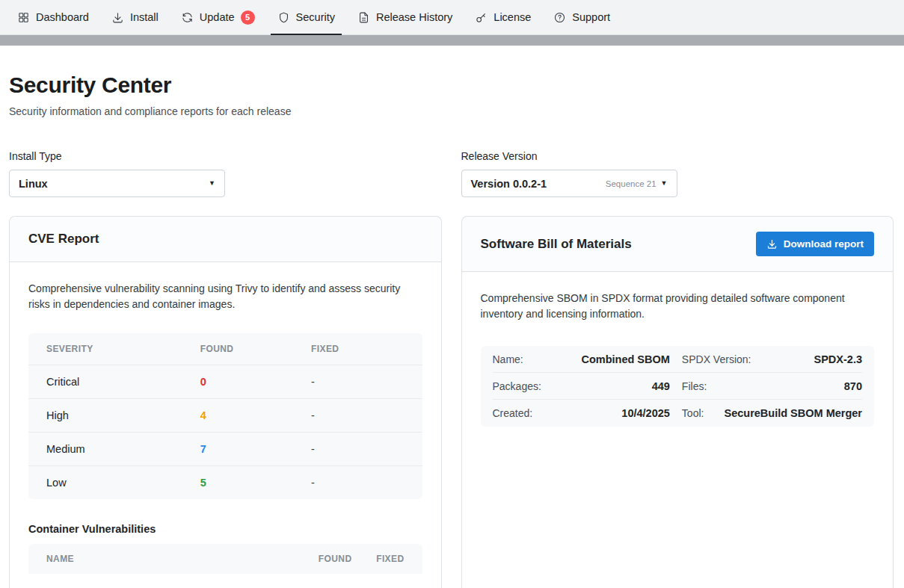 The width and height of the screenshot is (904, 588). Describe the element at coordinates (117, 184) in the screenshot. I see `install-type-select: Linux ▼` at that location.